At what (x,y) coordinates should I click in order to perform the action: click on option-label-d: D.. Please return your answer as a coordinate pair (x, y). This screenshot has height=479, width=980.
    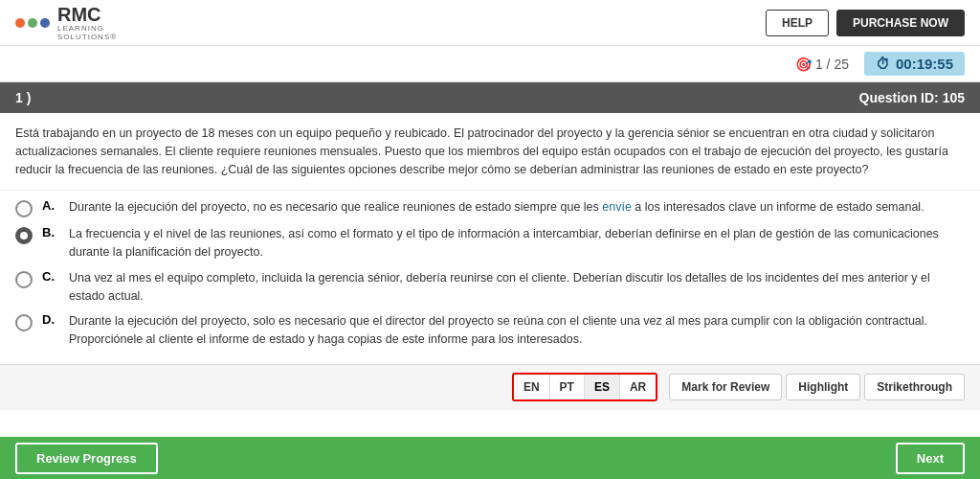
    Looking at the image, I should click on (51, 320).